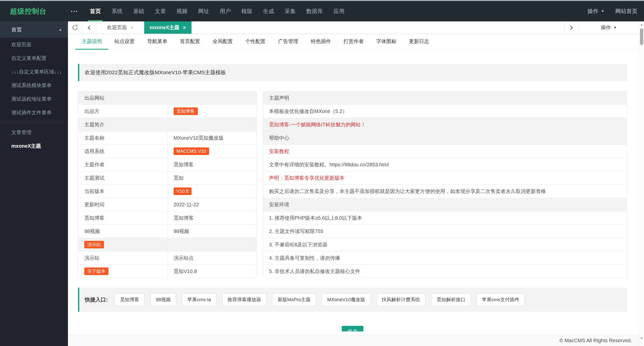  What do you see at coordinates (419, 42) in the screenshot?
I see `tab-changelog: 更新日志` at bounding box center [419, 42].